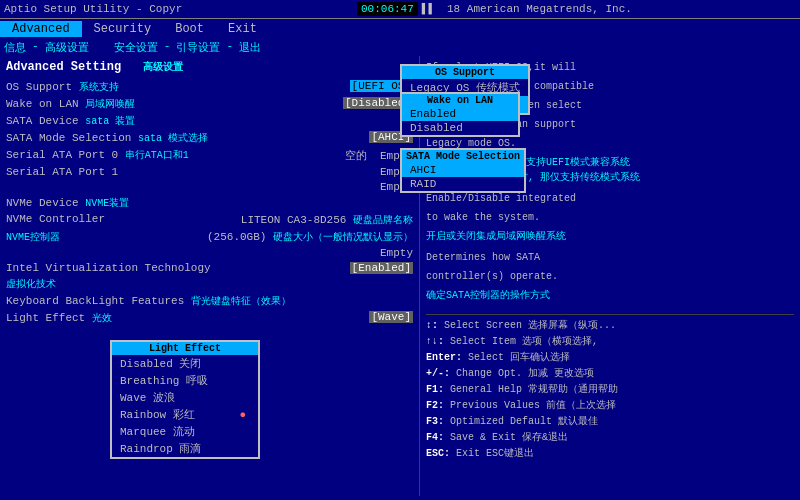 The image size is (800, 500). Describe the element at coordinates (185, 448) in the screenshot. I see `light-raindrop-option: Raindrop 雨滴` at that location.